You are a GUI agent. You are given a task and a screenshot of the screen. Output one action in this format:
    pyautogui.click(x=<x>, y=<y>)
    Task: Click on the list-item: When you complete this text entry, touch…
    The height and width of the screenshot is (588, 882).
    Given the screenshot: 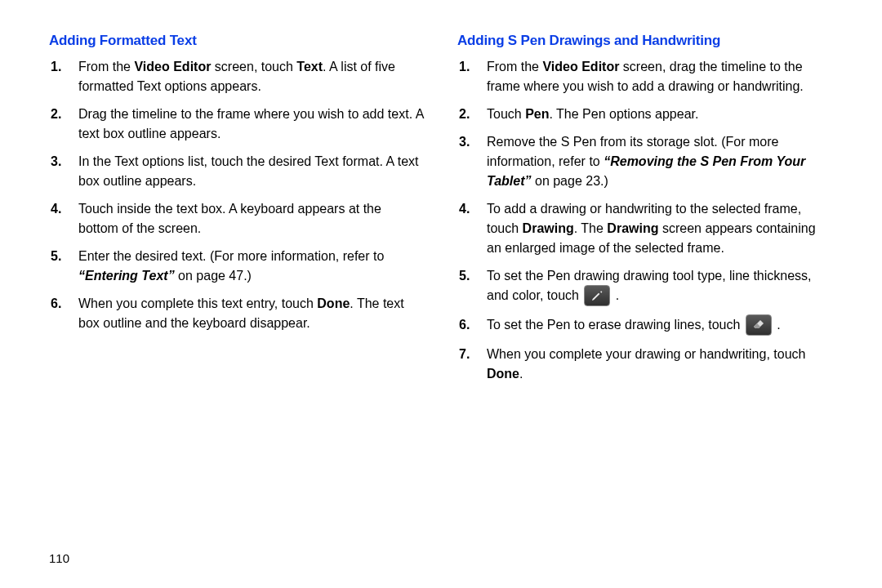 What is the action you would take?
    pyautogui.click(x=247, y=314)
    